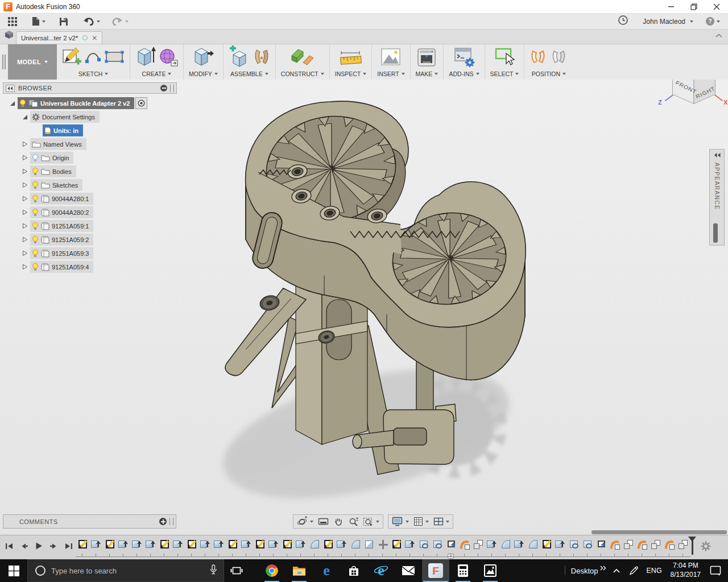  I want to click on show-hidden-icons-chevron, so click(617, 571).